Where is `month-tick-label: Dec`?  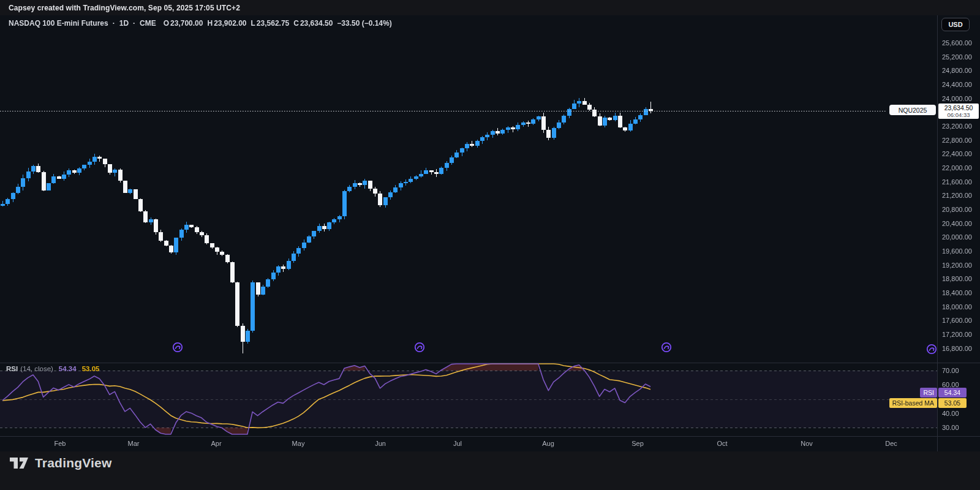 month-tick-label: Dec is located at coordinates (891, 443).